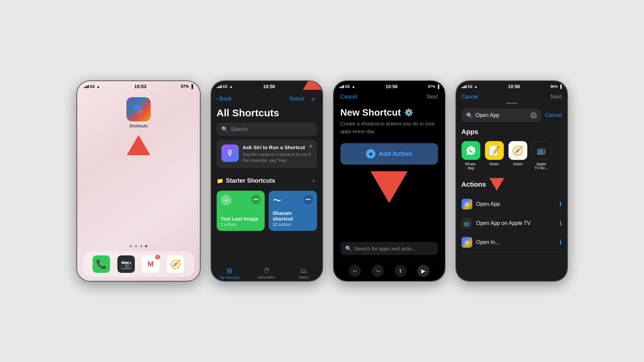 This screenshot has height=362, width=644. What do you see at coordinates (516, 242) in the screenshot?
I see `action-open-in-label: Open In...` at bounding box center [516, 242].